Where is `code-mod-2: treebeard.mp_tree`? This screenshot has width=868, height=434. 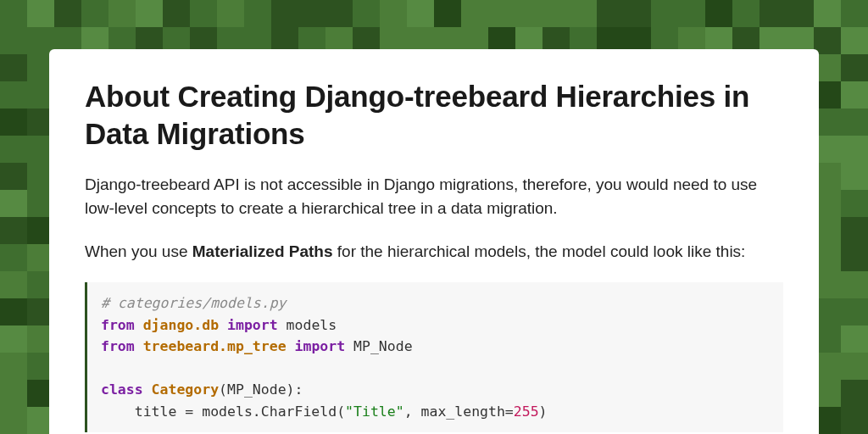
code-mod-2: treebeard.mp_tree is located at coordinates (215, 346).